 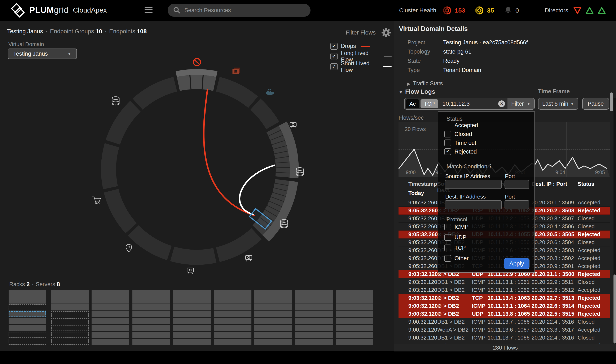 I want to click on bell-icon, so click(x=508, y=10).